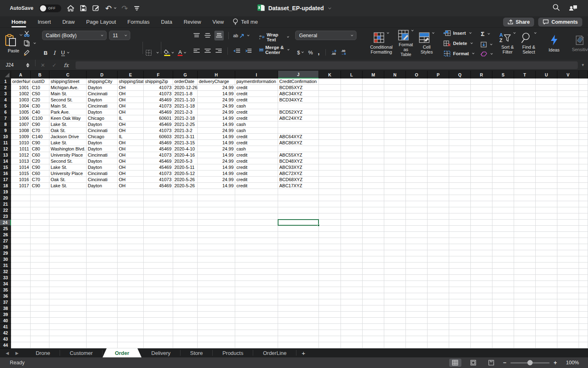  I want to click on orientation-button: ab, so click(241, 36).